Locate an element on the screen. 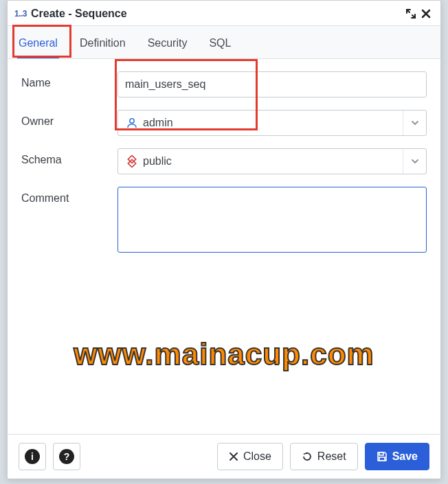 The height and width of the screenshot is (484, 448). close-button: Close is located at coordinates (250, 457).